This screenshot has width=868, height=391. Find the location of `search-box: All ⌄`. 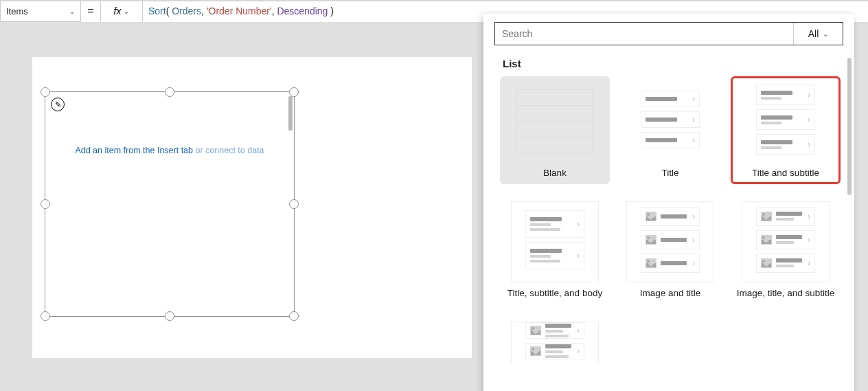

search-box: All ⌄ is located at coordinates (669, 34).